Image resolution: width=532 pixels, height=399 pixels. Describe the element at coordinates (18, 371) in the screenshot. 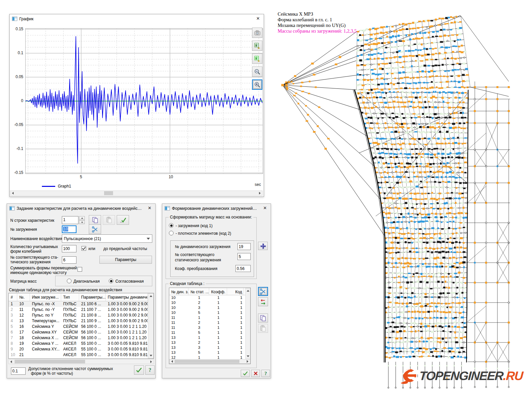

I see `frequency-deviation-input: 0.1` at that location.